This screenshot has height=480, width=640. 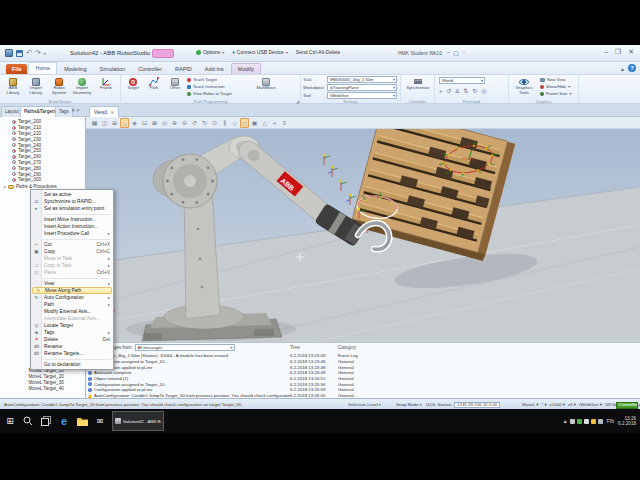 What do you see at coordinates (566, 421) in the screenshot?
I see `tray-show-hidden-icon: ▲` at bounding box center [566, 421].